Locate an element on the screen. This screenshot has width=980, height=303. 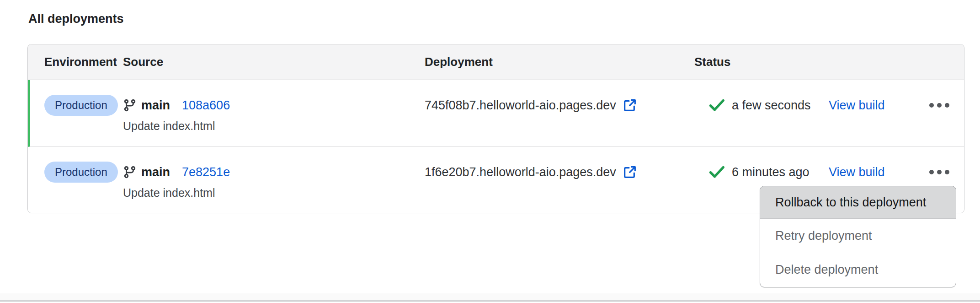
table-header: Environment Source Deployment Status is located at coordinates (496, 62).